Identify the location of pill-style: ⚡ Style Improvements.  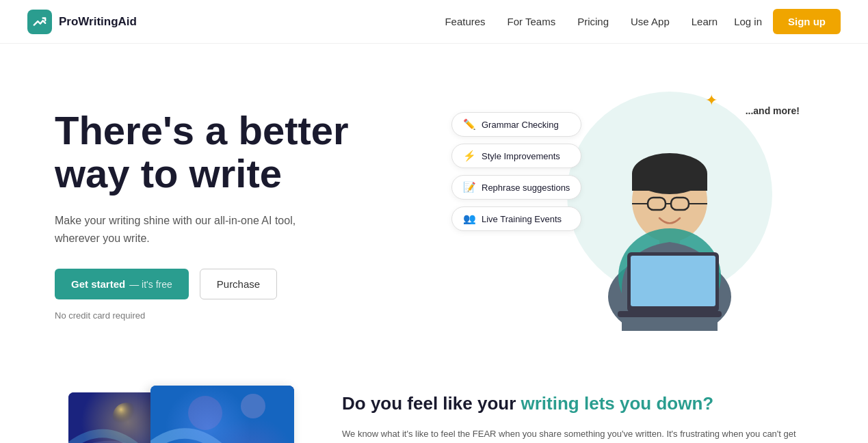
(516, 156).